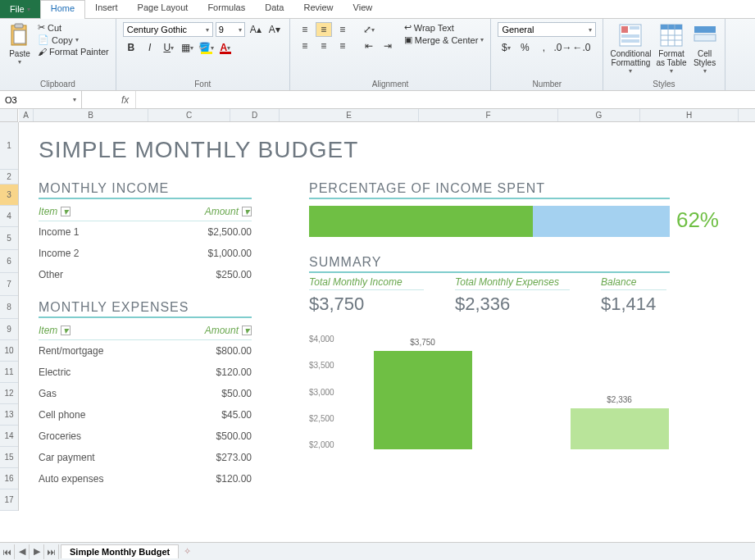  Describe the element at coordinates (225, 48) in the screenshot. I see `font-color-button: A▾` at that location.